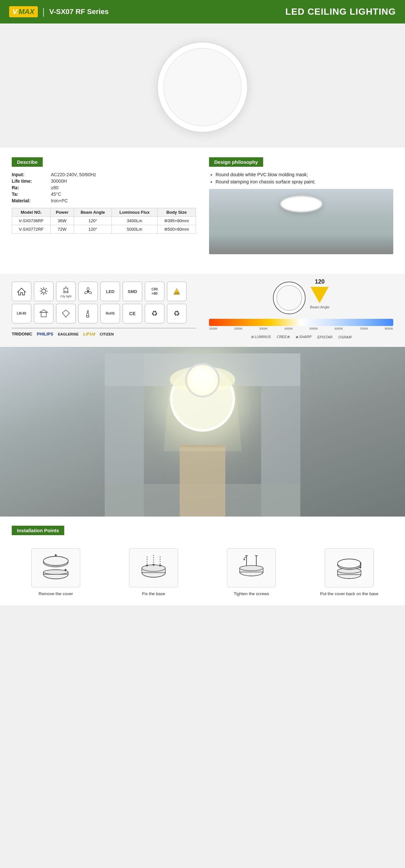 This screenshot has height=868, width=405. What do you see at coordinates (263, 329) in the screenshot?
I see `temp-3000: 3000K` at bounding box center [263, 329].